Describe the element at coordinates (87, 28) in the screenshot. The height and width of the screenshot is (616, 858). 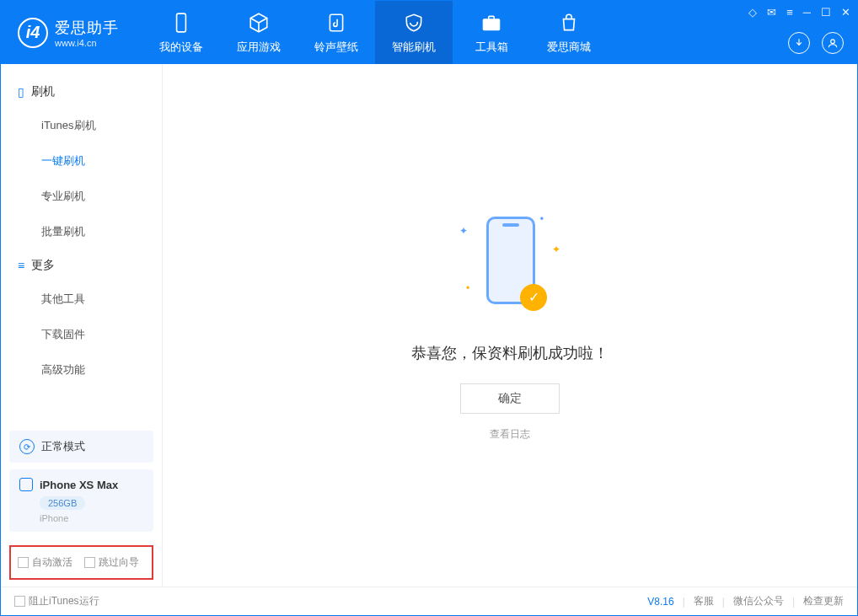
I see `app-name: 爱思助手` at that location.